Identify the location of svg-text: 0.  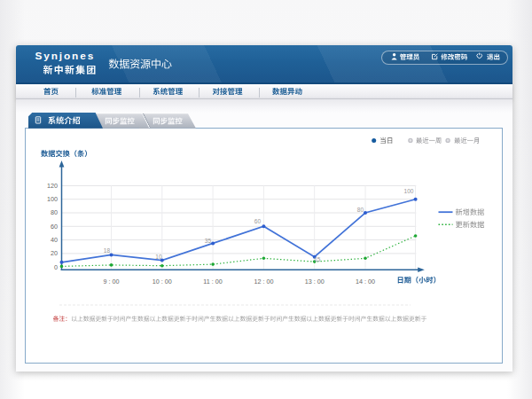
(56, 268).